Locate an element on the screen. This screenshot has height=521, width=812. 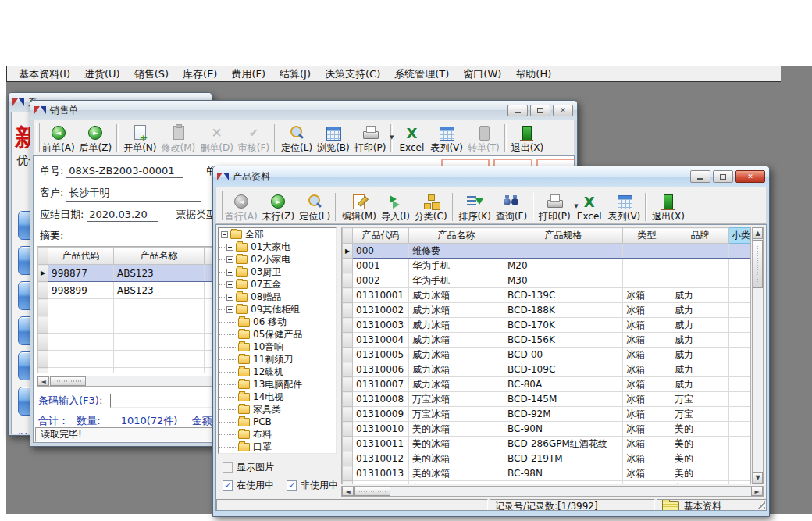
menu-item: 库存(E) is located at coordinates (200, 74).